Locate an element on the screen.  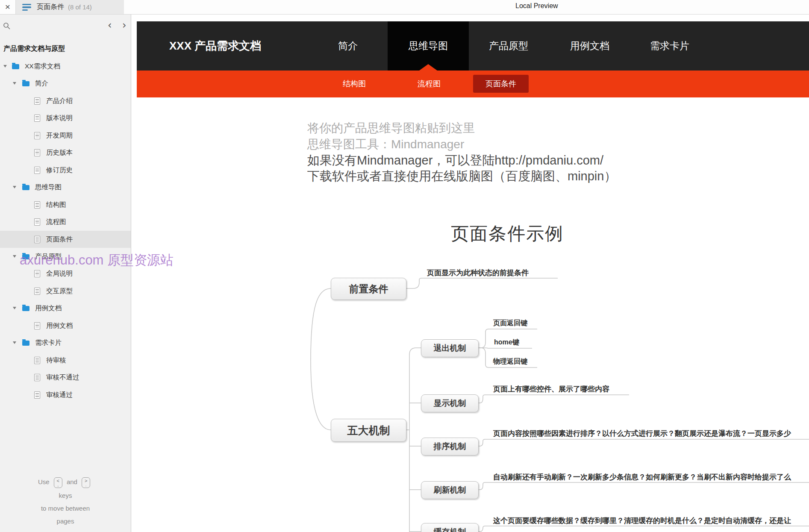
hint-text-1: 将你的产品思维导图粘贴到这里 is located at coordinates (391, 128).